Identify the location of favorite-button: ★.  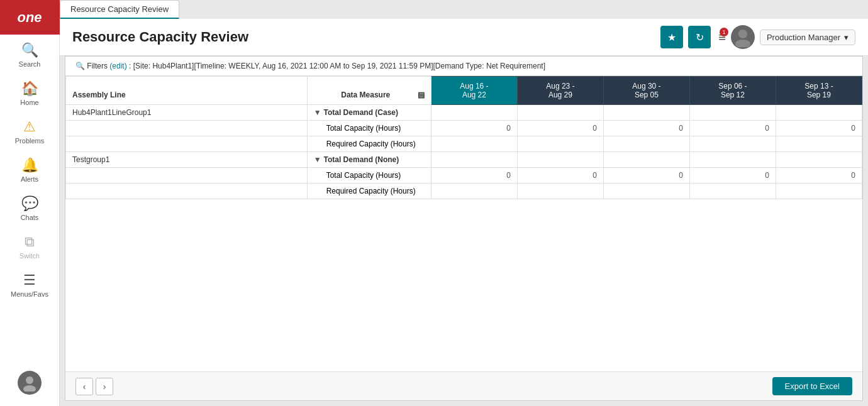
(672, 37).